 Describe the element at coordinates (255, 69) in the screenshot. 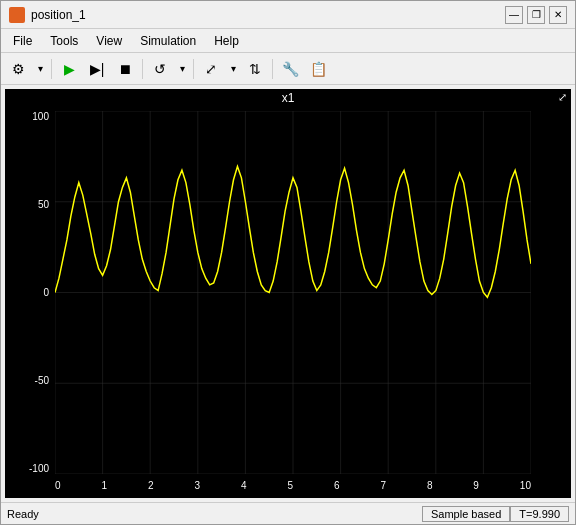

I see `axes-button: ⇅` at that location.